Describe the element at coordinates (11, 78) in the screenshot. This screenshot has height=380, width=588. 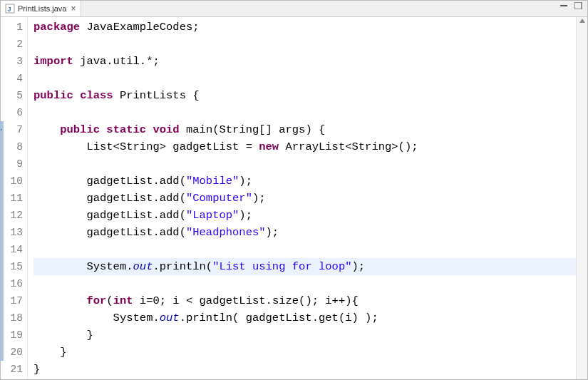
I see `line-number: 4` at that location.